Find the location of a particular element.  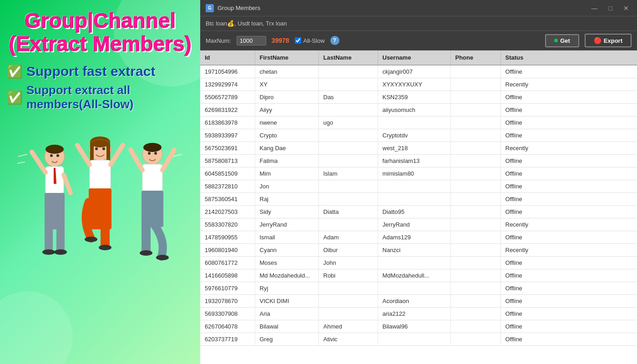

cell-firstname: Md Mozdaheduld... is located at coordinates (287, 276).